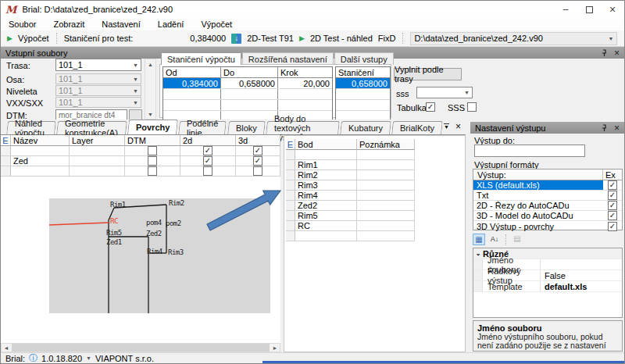 Image resolution: width=625 pixels, height=364 pixels. I want to click on tab-body-do-textovych-vystupu: Body do textových výstupů, so click(303, 128).